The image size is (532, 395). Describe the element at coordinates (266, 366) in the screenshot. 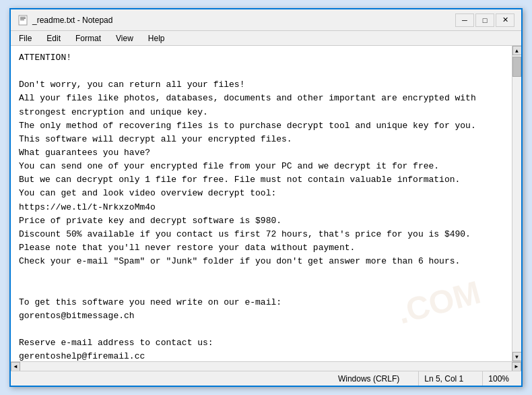

I see `horizontal-scrollbar: ◀ ▶` at that location.